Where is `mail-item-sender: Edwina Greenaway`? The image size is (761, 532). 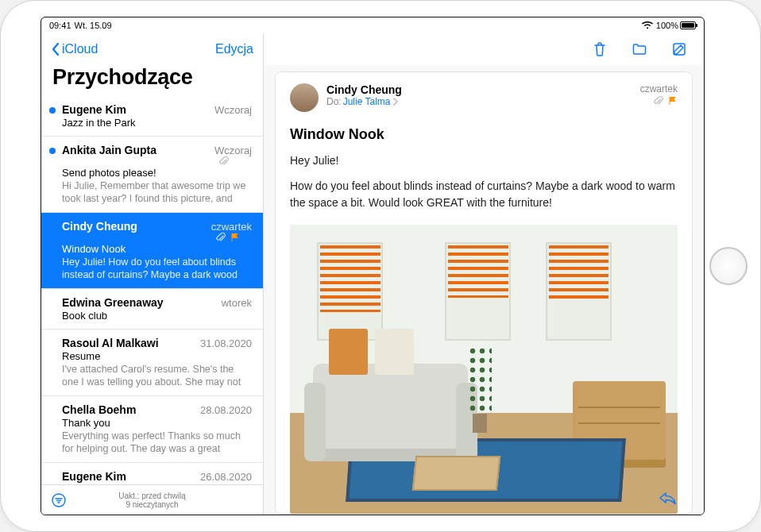
mail-item-sender: Edwina Greenaway is located at coordinates (113, 303).